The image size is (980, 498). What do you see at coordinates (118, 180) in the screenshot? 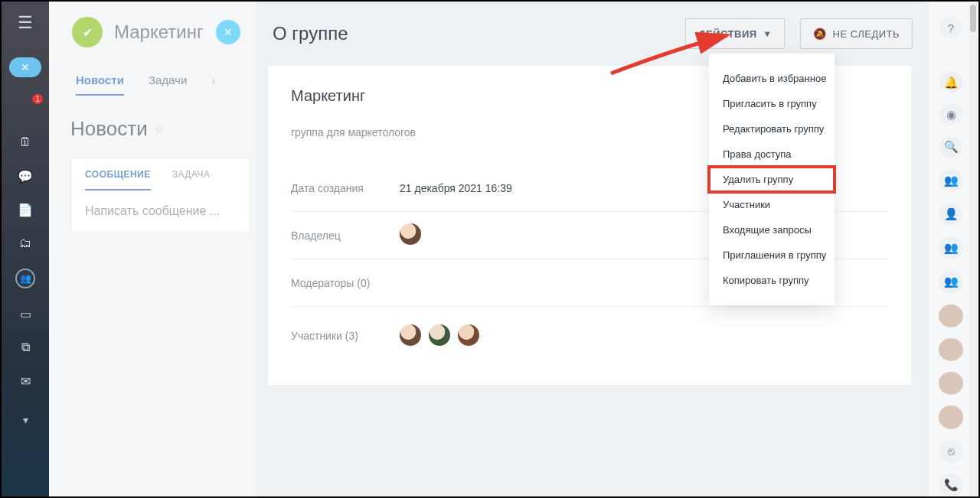
I see `compose-tab-message: СООБЩЕНИЕ` at bounding box center [118, 180].